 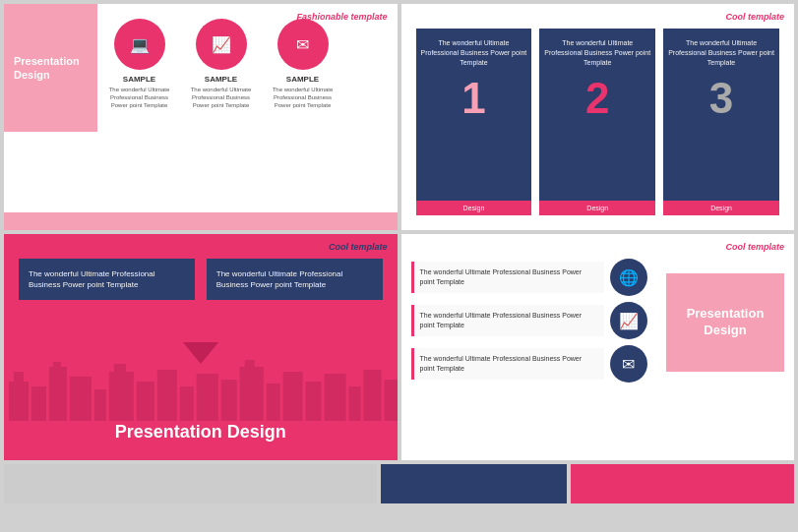 What do you see at coordinates (529, 364) in the screenshot?
I see `slide4-row-3: The wonderful Ultimate Professional Busi…` at bounding box center [529, 364].